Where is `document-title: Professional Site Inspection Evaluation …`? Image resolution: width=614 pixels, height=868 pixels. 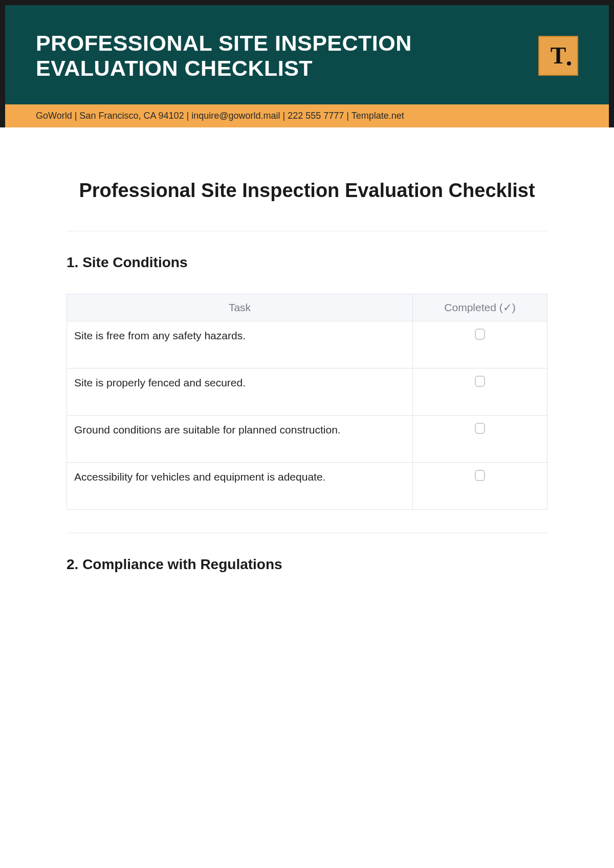
document-title: Professional Site Inspection Evaluation … is located at coordinates (307, 191).